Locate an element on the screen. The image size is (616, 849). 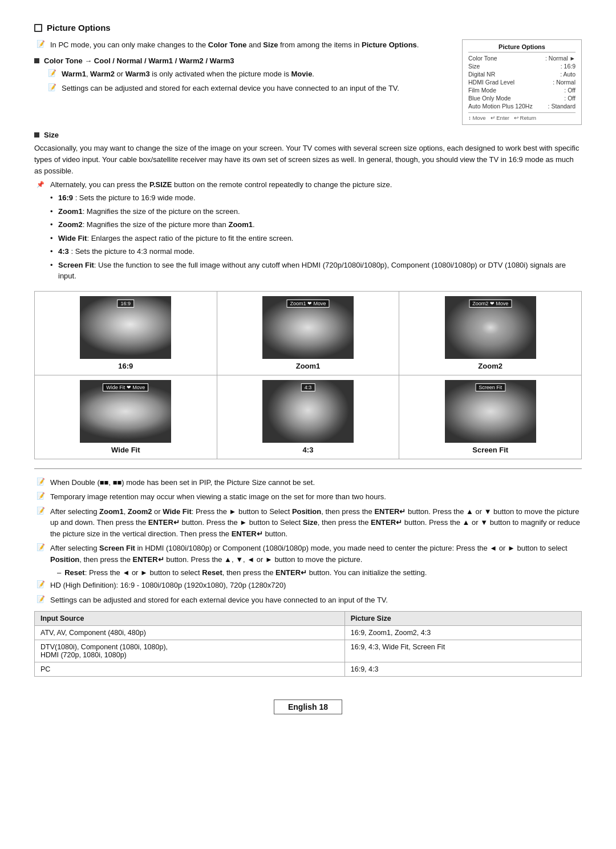
menu-label-color-tone: Color Tone is located at coordinates (483, 58).